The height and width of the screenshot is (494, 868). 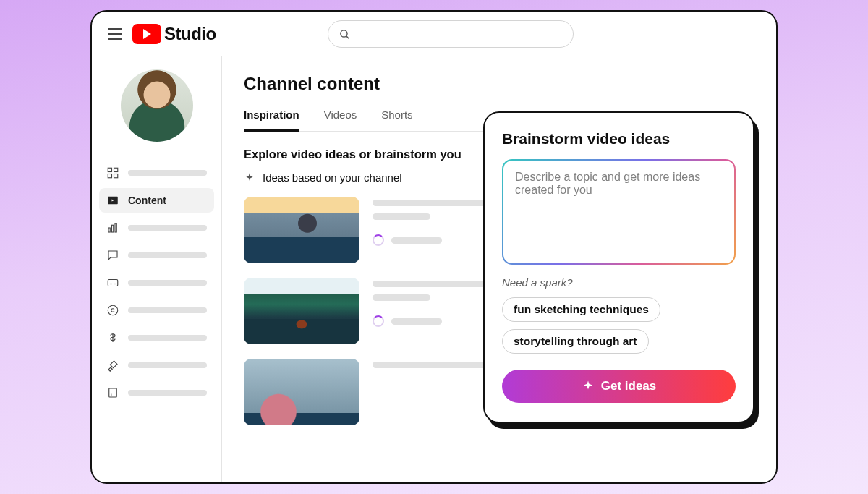 I want to click on analytics-icon, so click(x=113, y=228).